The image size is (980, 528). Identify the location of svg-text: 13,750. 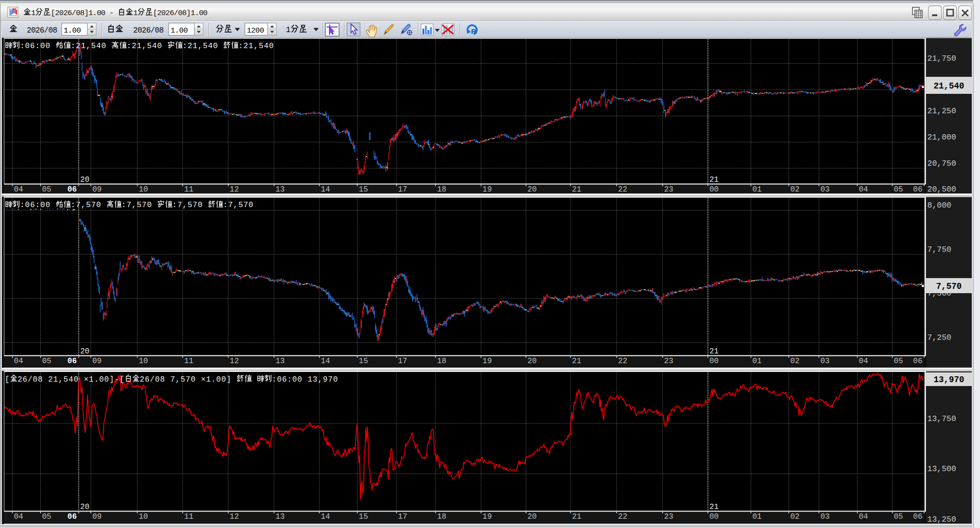
(942, 419).